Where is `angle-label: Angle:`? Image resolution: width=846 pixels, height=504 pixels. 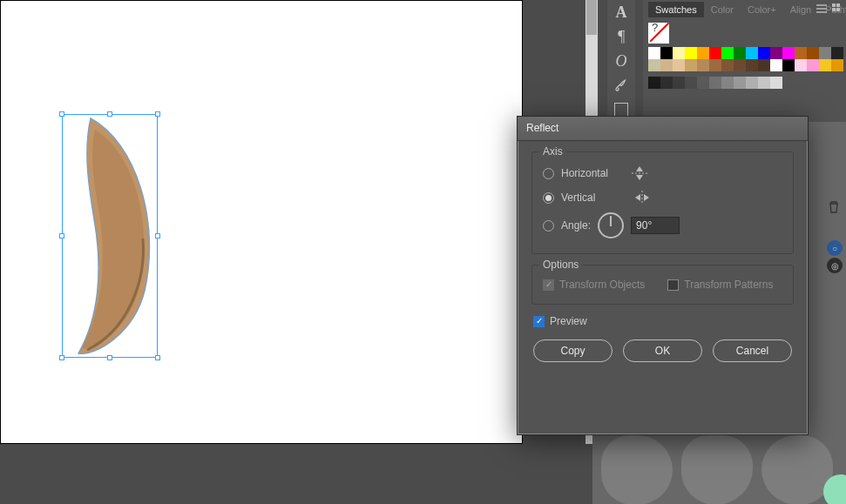 angle-label: Angle: is located at coordinates (576, 225).